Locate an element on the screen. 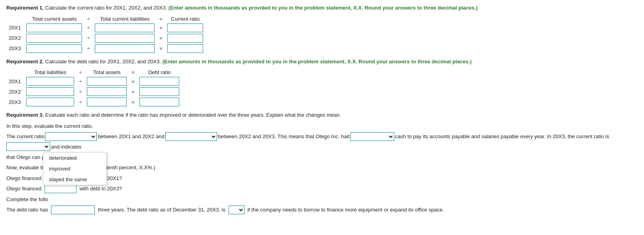  req3-otego2-mid: with debt in 20X3? is located at coordinates (100, 189).